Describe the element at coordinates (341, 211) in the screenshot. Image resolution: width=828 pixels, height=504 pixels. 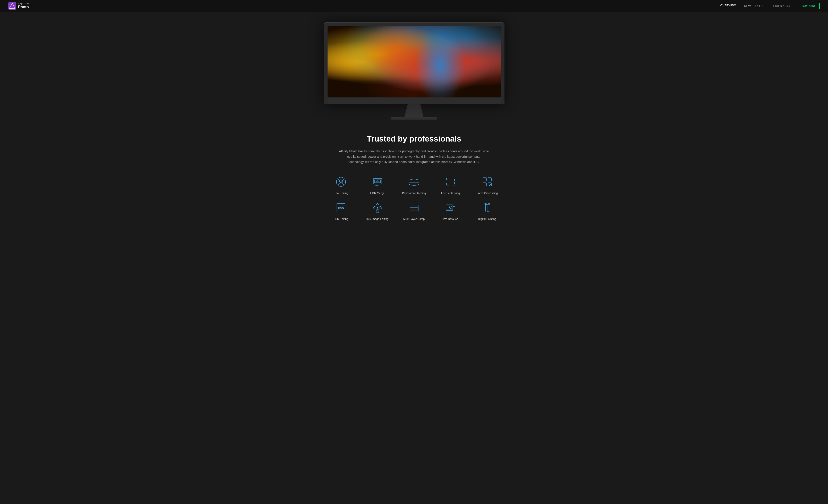
I see `feature-psd-editing: PSD PSD Editing` at that location.